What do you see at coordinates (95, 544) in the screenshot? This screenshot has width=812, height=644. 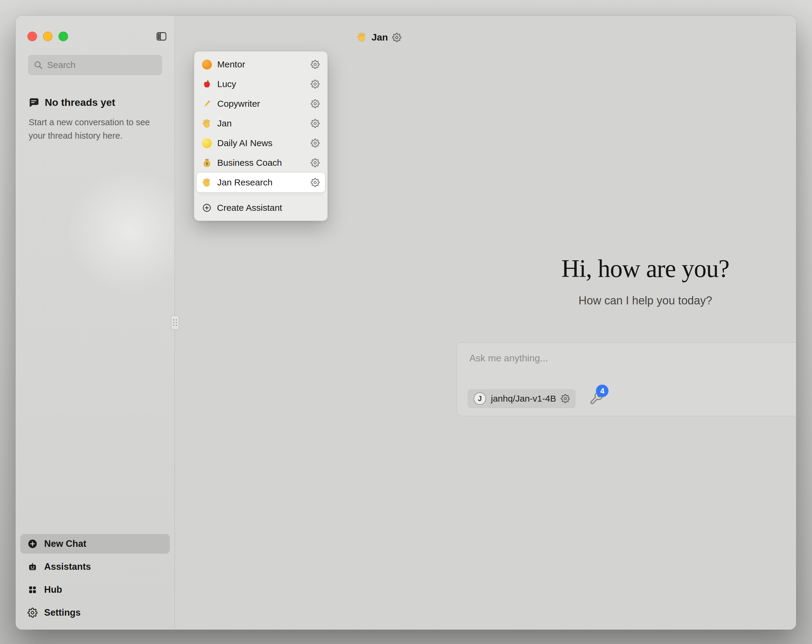 I see `nav-item-new-chat: New Chat` at bounding box center [95, 544].